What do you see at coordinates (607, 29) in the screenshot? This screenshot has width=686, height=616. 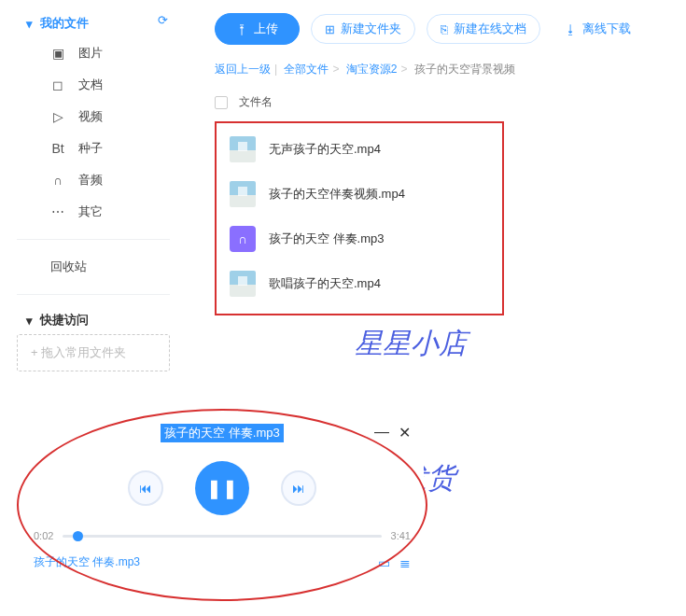 I see `offline-label: 离线下载` at bounding box center [607, 29].